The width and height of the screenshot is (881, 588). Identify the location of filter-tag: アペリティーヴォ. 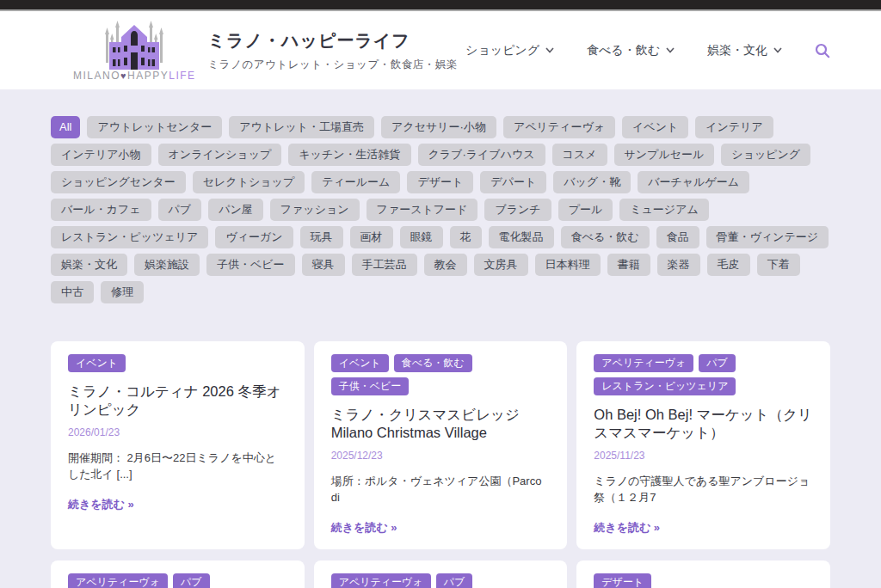
(559, 127).